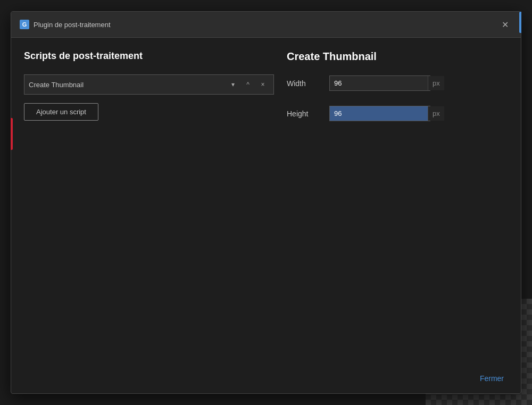  What do you see at coordinates (397, 83) in the screenshot?
I see `width-field-row: Width px` at bounding box center [397, 83].